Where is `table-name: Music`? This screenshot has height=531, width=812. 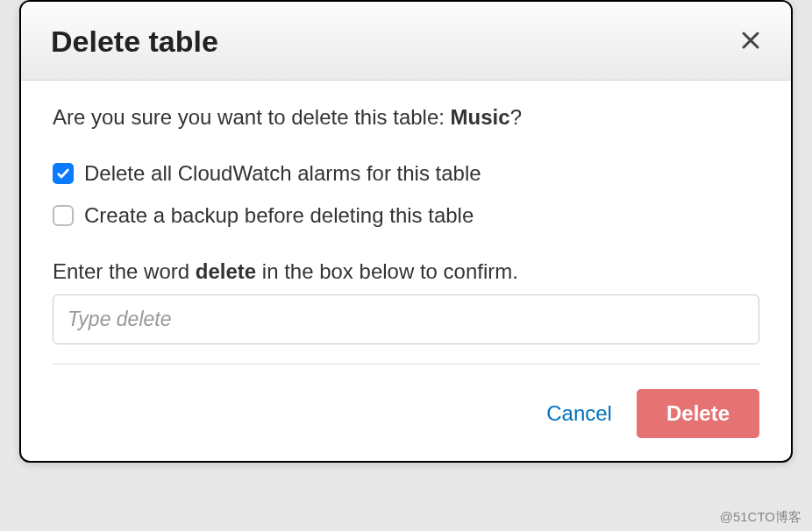 table-name: Music is located at coordinates (481, 117).